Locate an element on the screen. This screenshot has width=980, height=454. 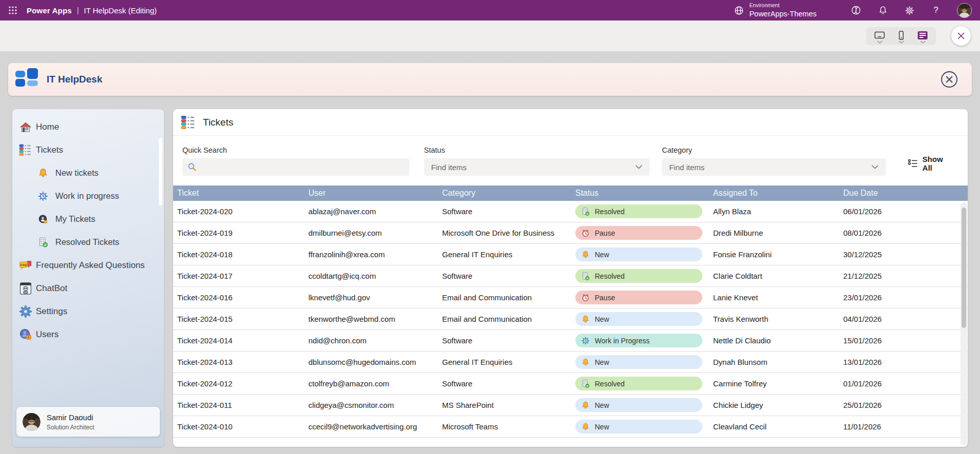
status-filter-dropdown: Find items is located at coordinates (537, 167).